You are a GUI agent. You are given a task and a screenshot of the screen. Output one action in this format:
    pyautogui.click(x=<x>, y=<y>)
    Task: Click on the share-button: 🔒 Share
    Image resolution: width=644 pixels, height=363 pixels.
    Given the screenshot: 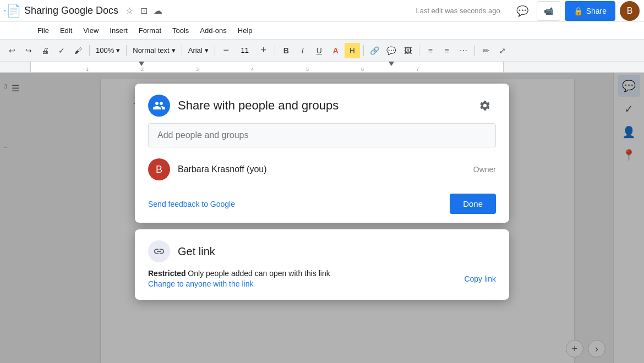 What is the action you would take?
    pyautogui.click(x=590, y=11)
    